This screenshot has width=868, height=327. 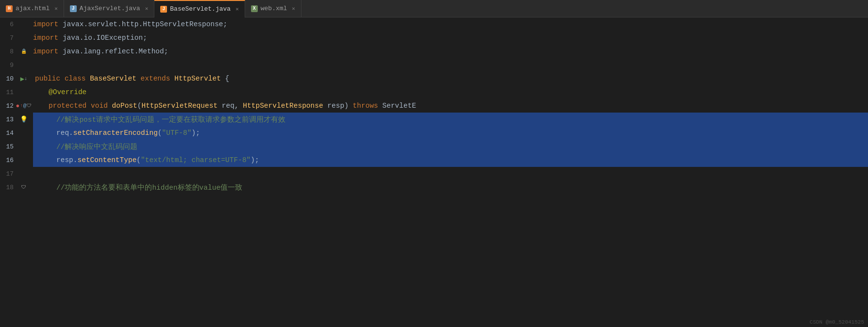 What do you see at coordinates (451, 133) in the screenshot?
I see `code-line-14: req. setCharacterEncoding ( "UTF-8" );` at bounding box center [451, 133].